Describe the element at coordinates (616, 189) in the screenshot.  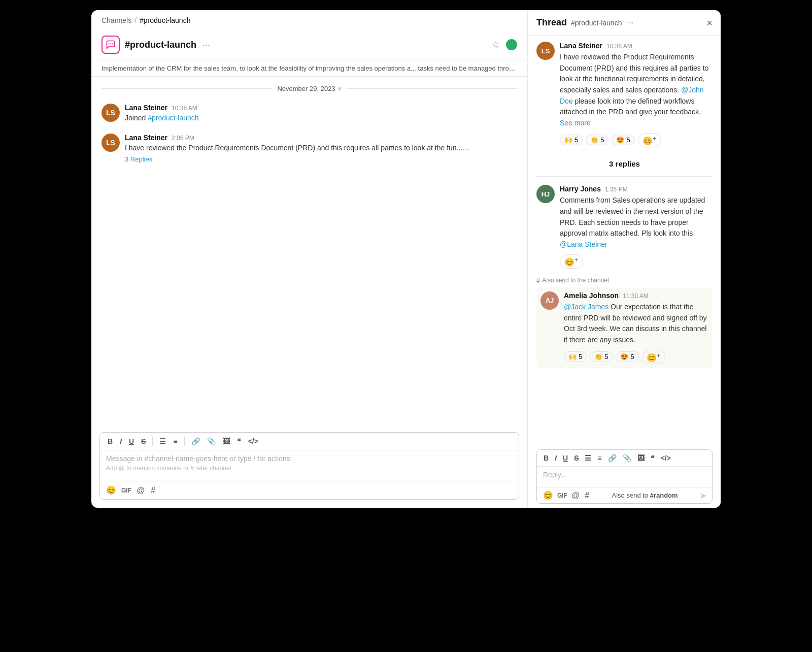
I see `thread-message-time: 1:35 PM` at that location.